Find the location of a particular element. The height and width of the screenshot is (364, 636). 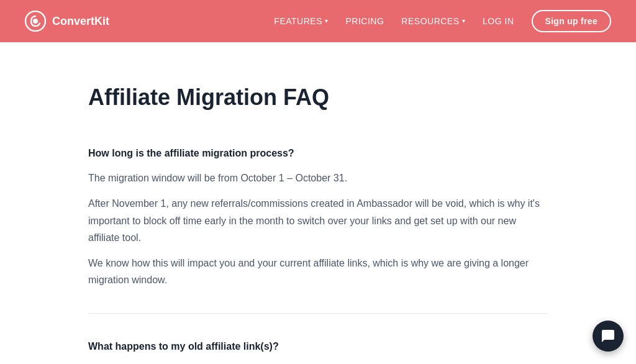

chat-bubble-button is located at coordinates (608, 336).